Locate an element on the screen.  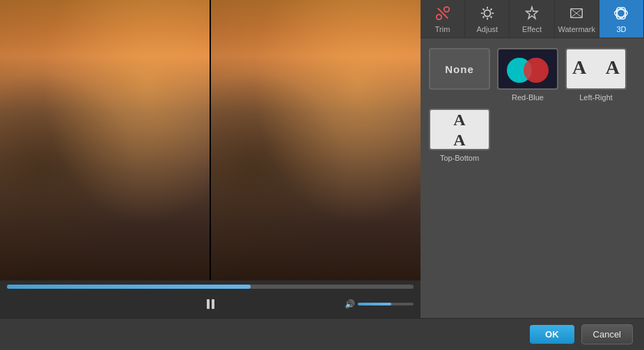
option-left-right: A A Left-Right is located at coordinates (596, 75).